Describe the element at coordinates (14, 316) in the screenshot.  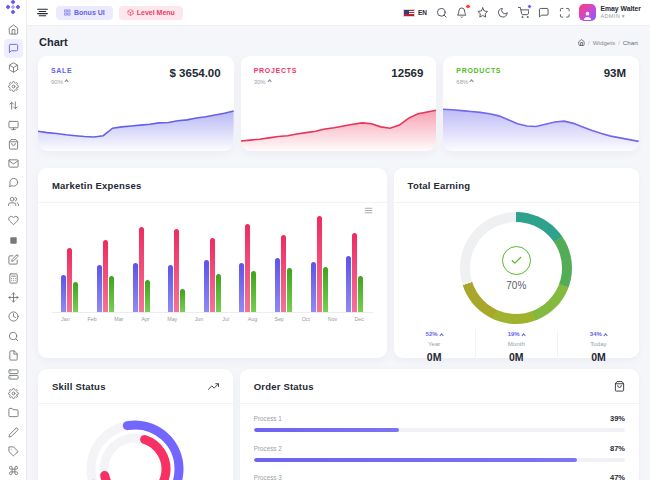
I see `sidebar-item-clock` at that location.